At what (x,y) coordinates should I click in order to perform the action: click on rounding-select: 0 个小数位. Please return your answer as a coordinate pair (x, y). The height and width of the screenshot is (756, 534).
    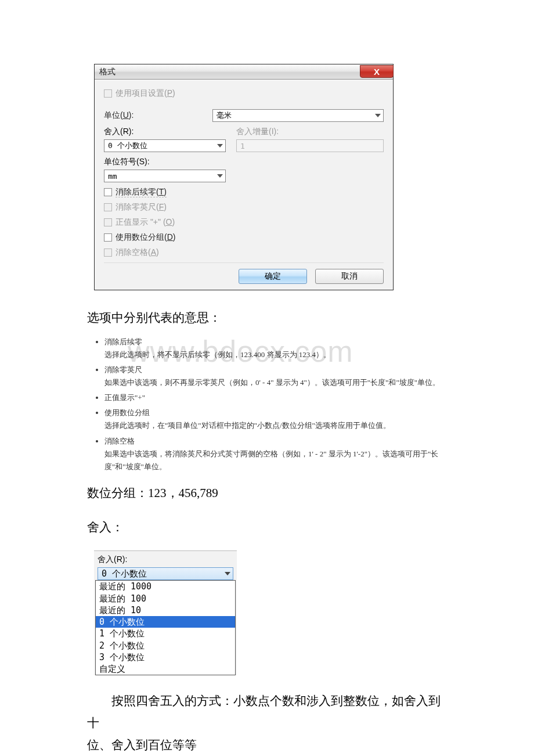
    Looking at the image, I should click on (165, 146).